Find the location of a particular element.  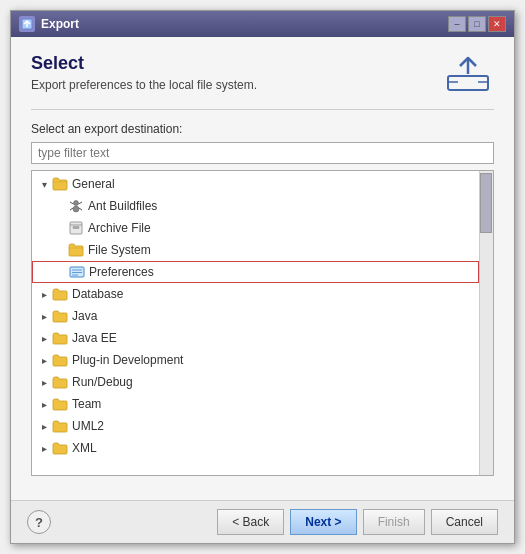

tree-item-archive-label: Archive File is located at coordinates (120, 228).